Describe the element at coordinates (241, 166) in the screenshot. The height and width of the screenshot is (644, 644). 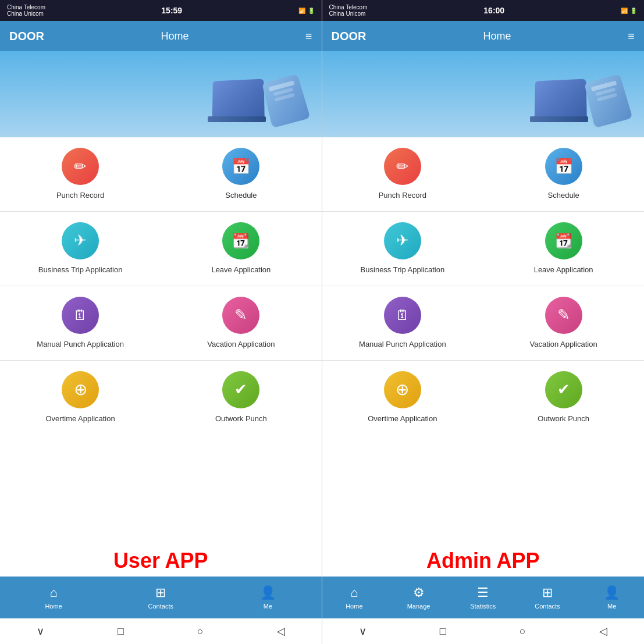
I see `schedule-icon-left: 📅` at that location.